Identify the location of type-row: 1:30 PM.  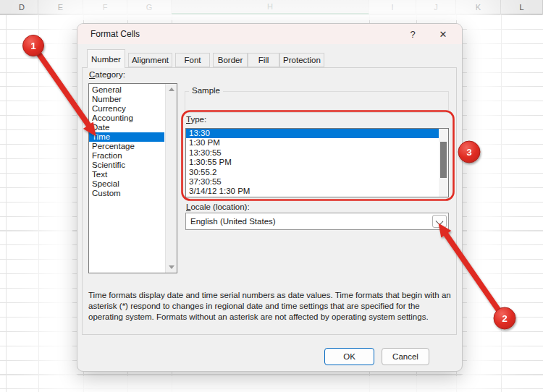
(317, 143).